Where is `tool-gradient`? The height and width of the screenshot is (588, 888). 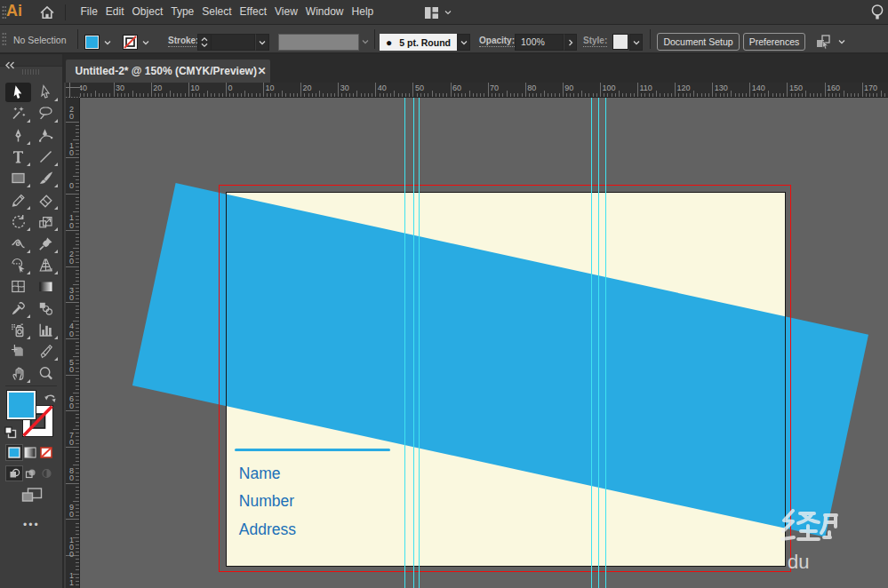 tool-gradient is located at coordinates (46, 287).